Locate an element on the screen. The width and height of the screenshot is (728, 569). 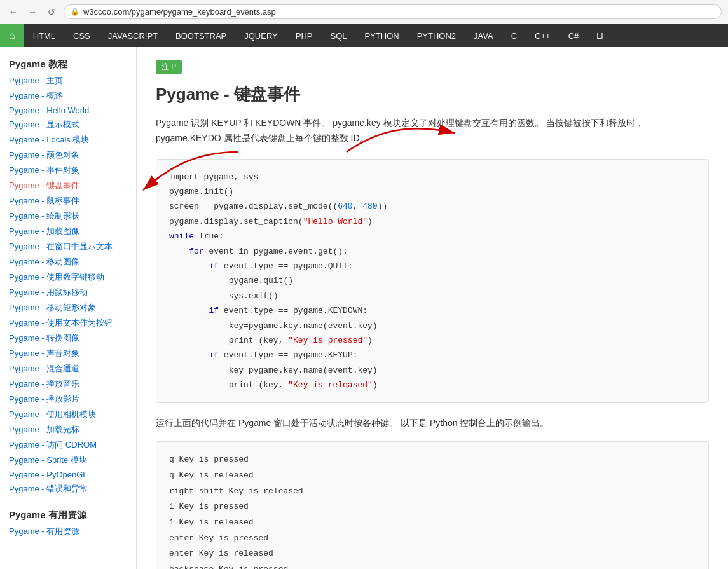
nav-item-c: C is located at coordinates (514, 36).